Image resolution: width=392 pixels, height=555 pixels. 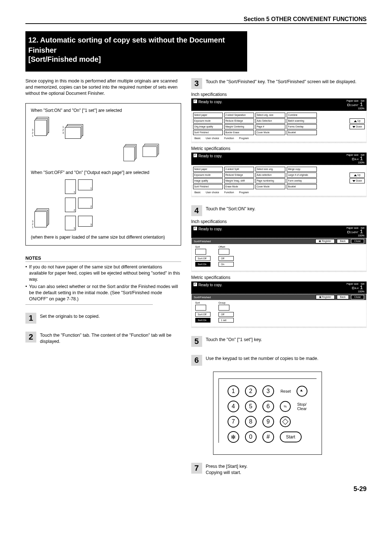 What do you see at coordinates (355, 175) in the screenshot?
I see `triangle-up-icon` at bounding box center [355, 175].